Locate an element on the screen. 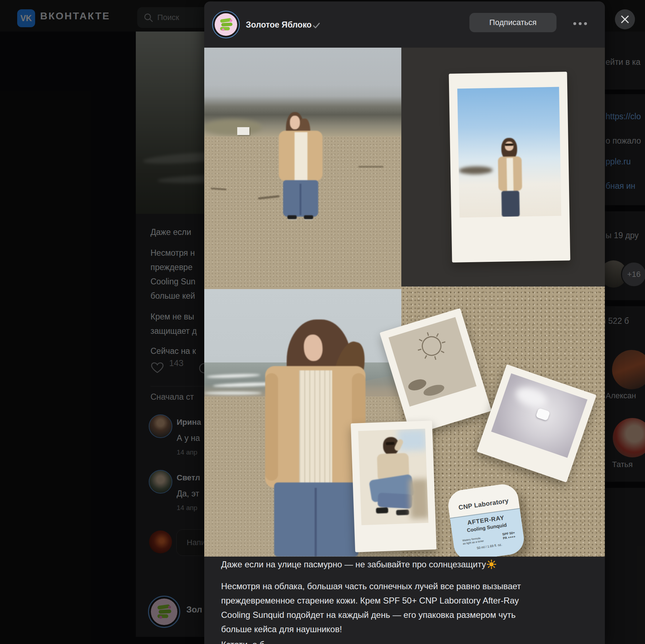  earbuds-case is located at coordinates (543, 415).